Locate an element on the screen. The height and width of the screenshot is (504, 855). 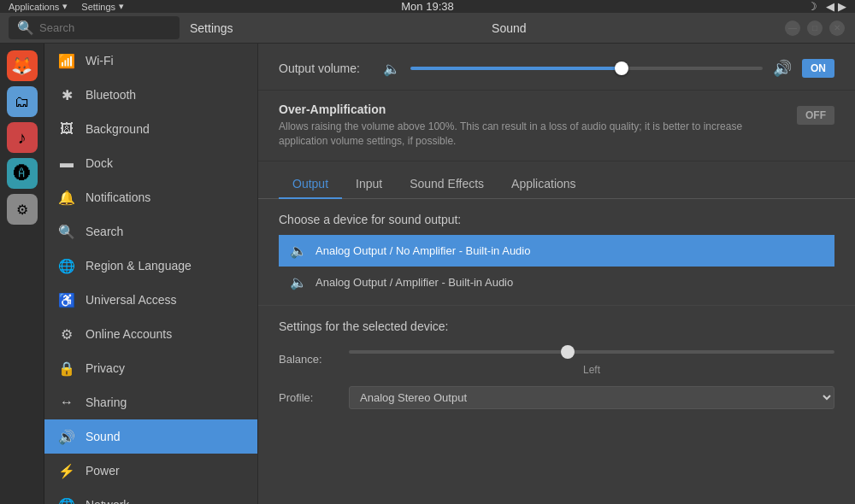
tabs-bar: Output Input Sound Effects Applications is located at coordinates (557, 180).